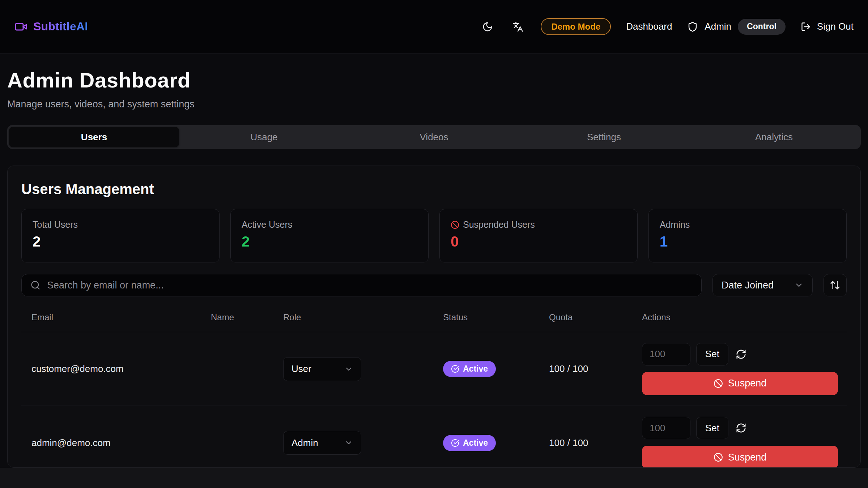 This screenshot has height=488, width=868. I want to click on sort-field-value: Date Joined, so click(748, 286).